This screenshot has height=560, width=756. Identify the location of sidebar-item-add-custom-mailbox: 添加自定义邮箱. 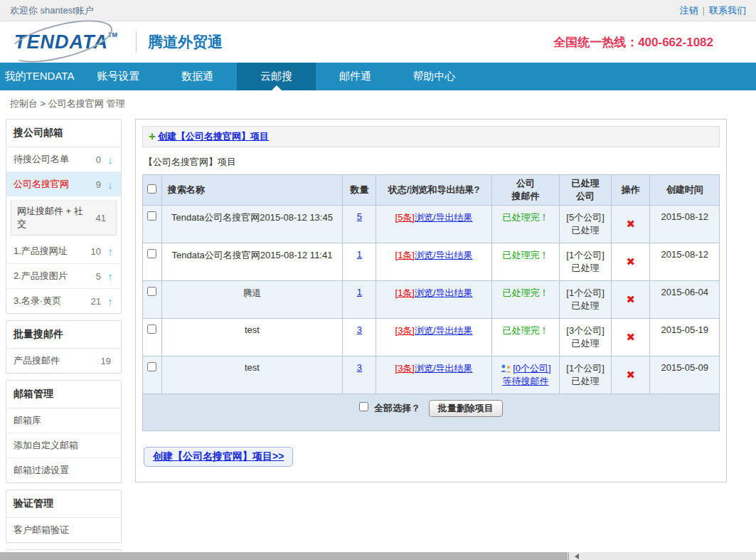
(64, 445).